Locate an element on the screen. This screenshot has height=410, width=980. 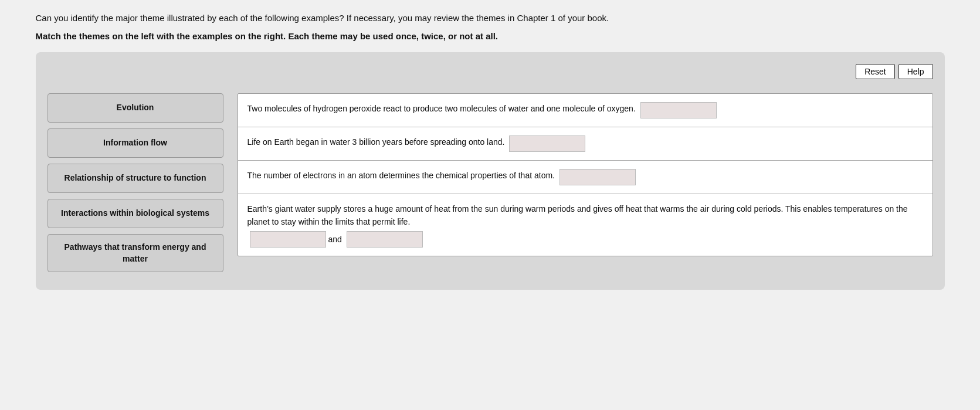
example3-drop is located at coordinates (598, 177).